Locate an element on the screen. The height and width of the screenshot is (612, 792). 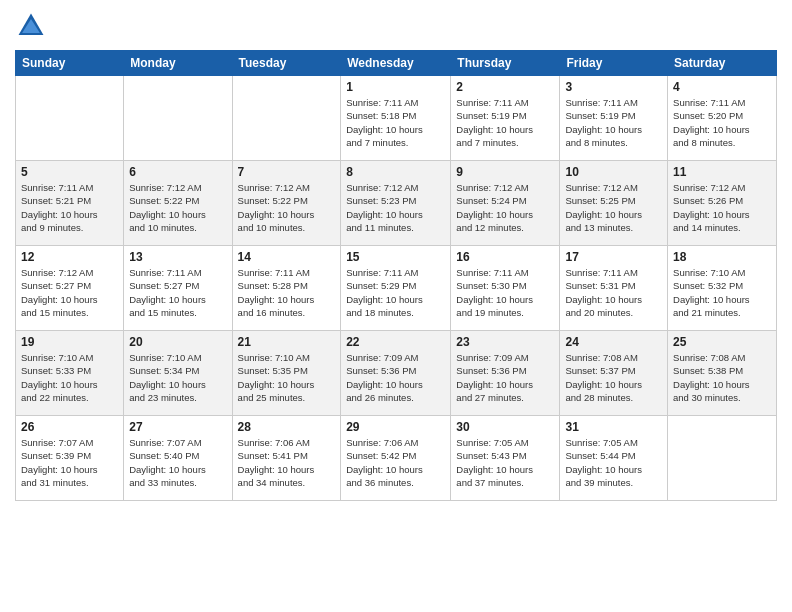
calendar-day-20: 20Sunrise: 7:10 AMSunset: 5:34 PMDayligh… is located at coordinates (178, 374).